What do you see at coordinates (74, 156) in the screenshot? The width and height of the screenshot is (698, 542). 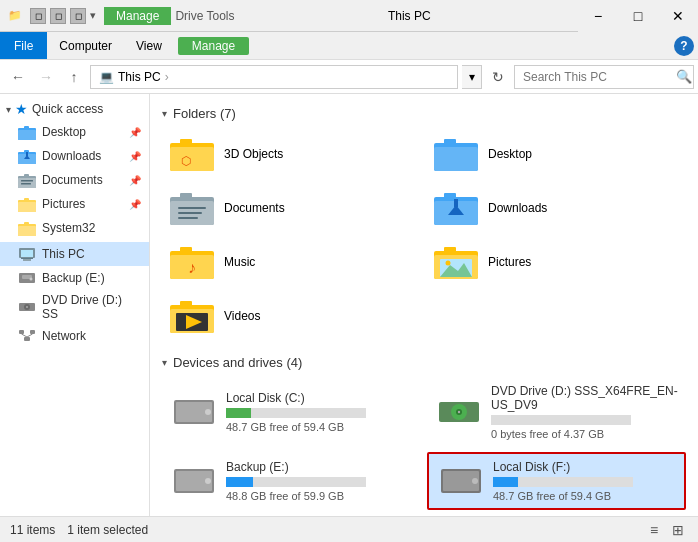 I see `sidebar-item-downloads: Downloads 📌` at bounding box center [74, 156].